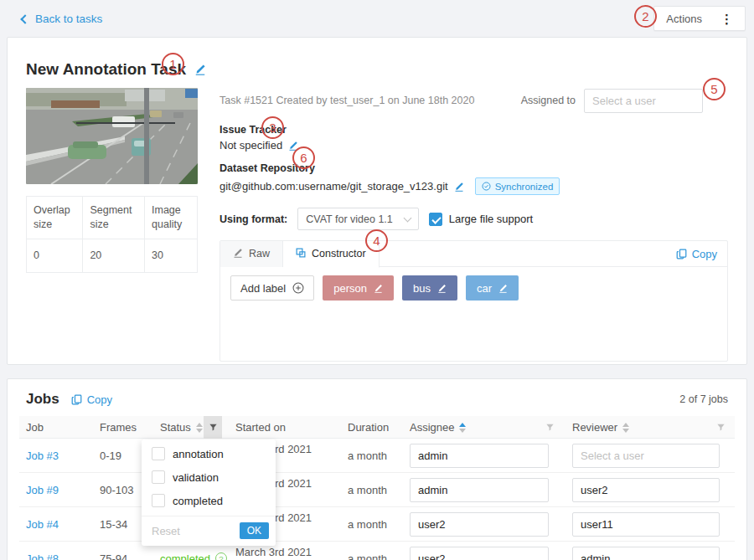 The image size is (754, 560). What do you see at coordinates (62, 18) in the screenshot?
I see `back-to-tasks-link: Back to tasks` at bounding box center [62, 18].